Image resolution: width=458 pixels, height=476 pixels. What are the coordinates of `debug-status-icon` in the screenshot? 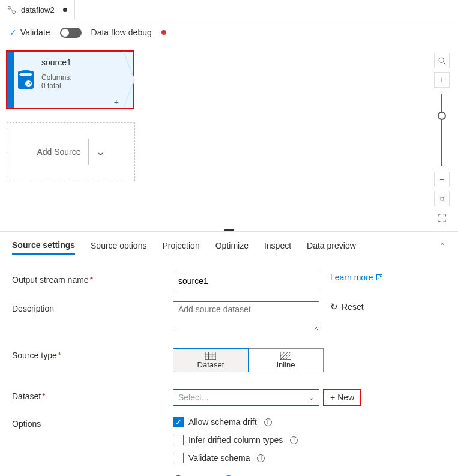 It's located at (164, 32).